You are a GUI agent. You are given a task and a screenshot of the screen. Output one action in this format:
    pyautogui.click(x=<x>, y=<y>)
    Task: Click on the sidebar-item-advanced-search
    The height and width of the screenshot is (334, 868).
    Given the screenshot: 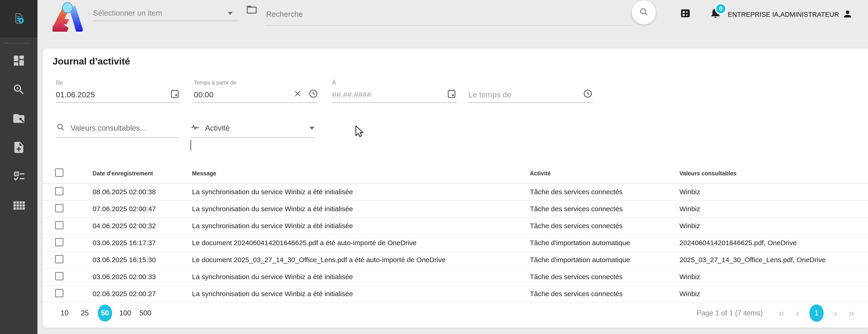 What is the action you would take?
    pyautogui.click(x=19, y=90)
    